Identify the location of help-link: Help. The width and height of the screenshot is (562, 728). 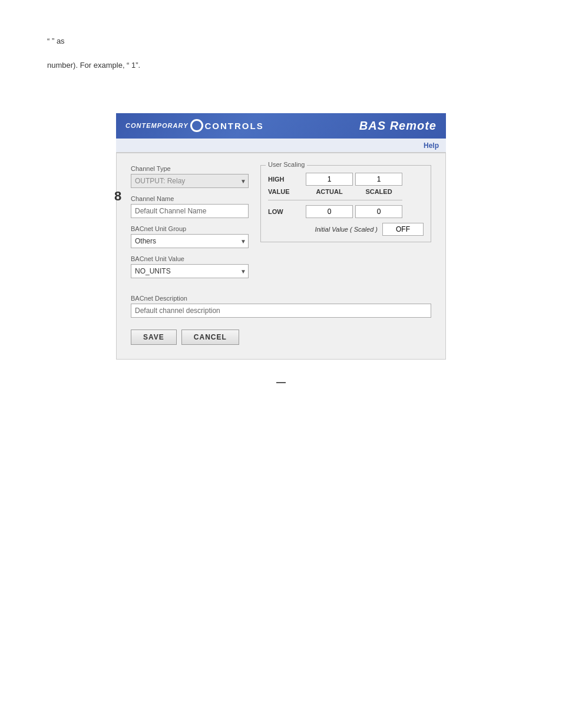
(431, 146).